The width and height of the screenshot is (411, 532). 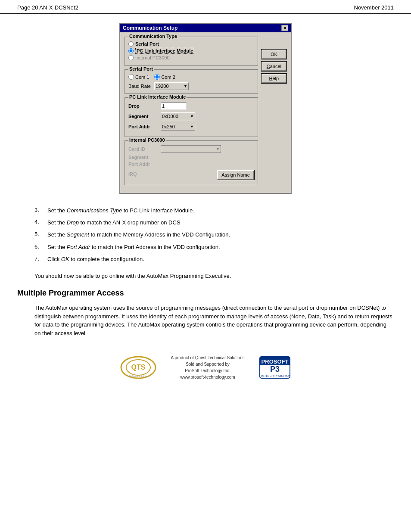 What do you see at coordinates (191, 174) in the screenshot?
I see `irq-row: IRQ Assign Name` at bounding box center [191, 174].